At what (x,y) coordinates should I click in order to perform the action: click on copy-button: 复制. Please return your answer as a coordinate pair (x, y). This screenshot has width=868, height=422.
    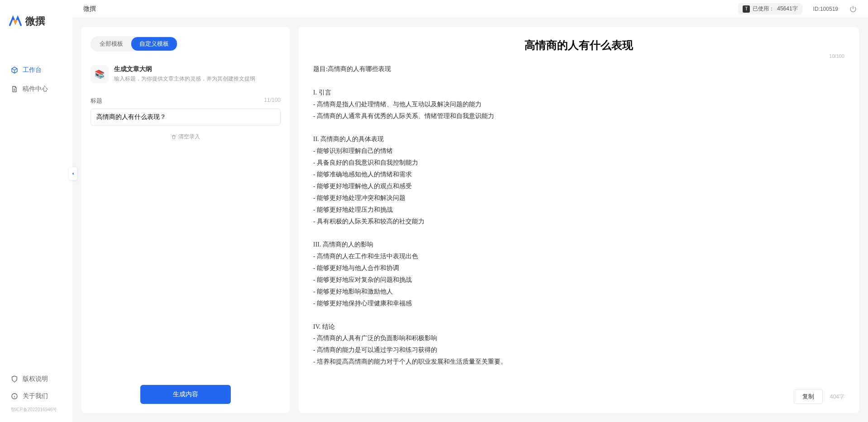
    Looking at the image, I should click on (808, 397).